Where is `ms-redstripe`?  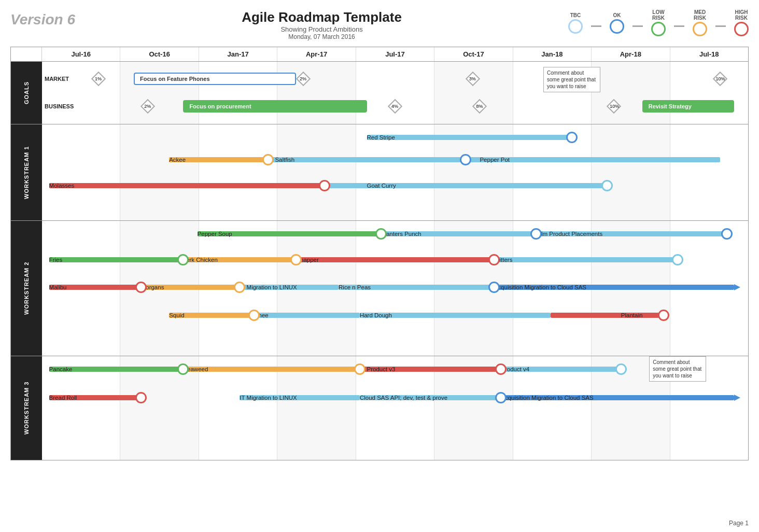 ms-redstripe is located at coordinates (572, 137).